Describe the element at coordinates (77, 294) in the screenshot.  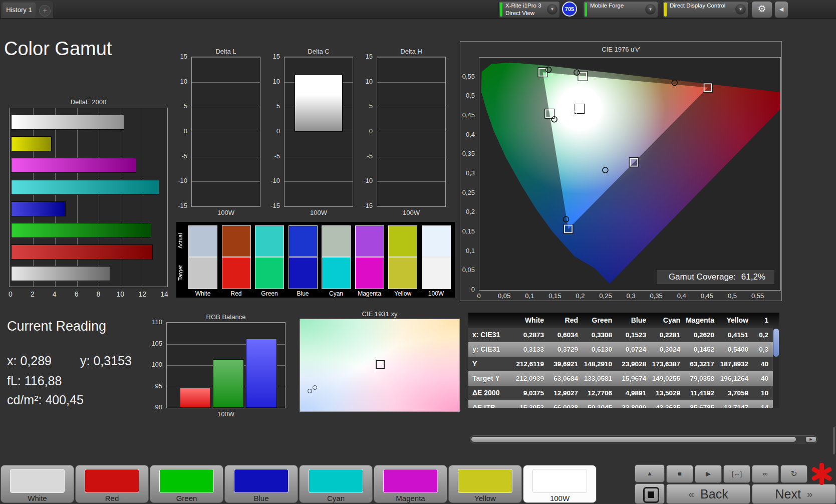
I see `x-tick-label: 6` at that location.